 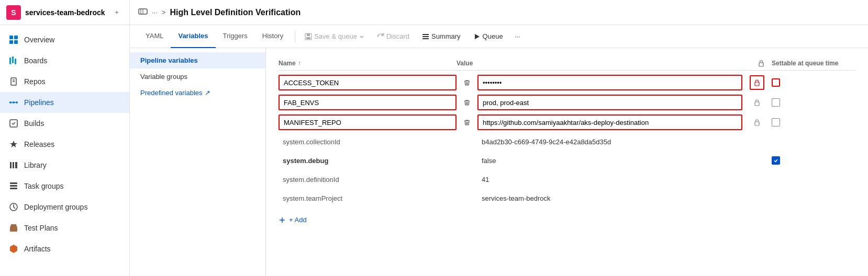 I want to click on table-row: system.teamProject services-team-bedrock, so click(x=567, y=198).